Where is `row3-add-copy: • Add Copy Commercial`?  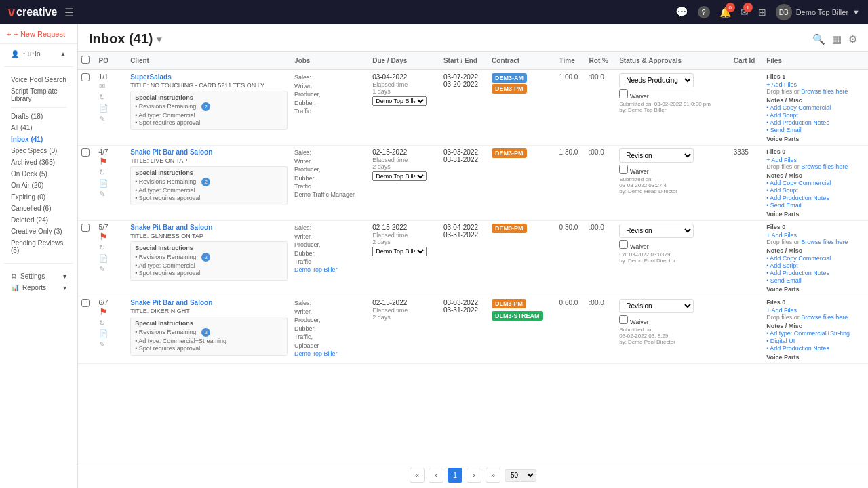 row3-add-copy: • Add Copy Commercial is located at coordinates (815, 258).